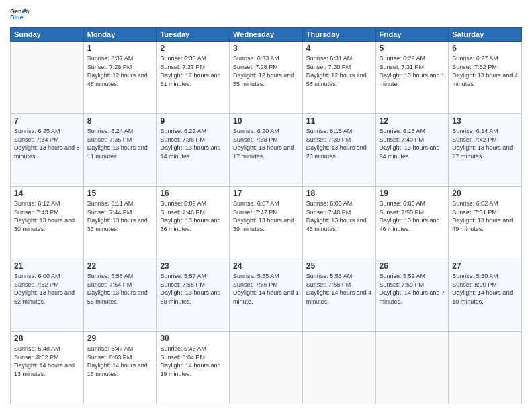 Image resolution: width=532 pixels, height=411 pixels. What do you see at coordinates (339, 193) in the screenshot?
I see `day-number: 18` at bounding box center [339, 193].